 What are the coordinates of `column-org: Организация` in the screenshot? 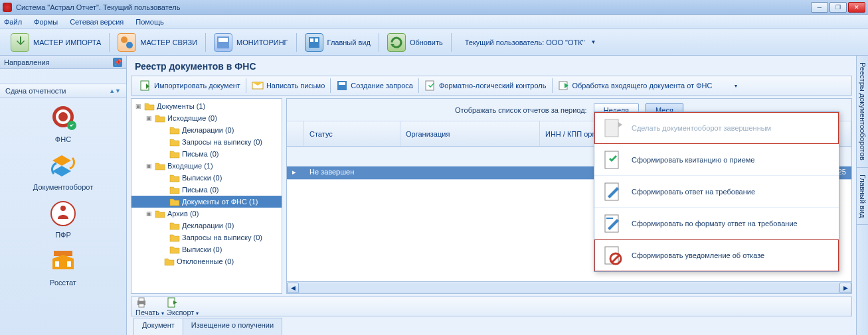 It's located at (470, 134).